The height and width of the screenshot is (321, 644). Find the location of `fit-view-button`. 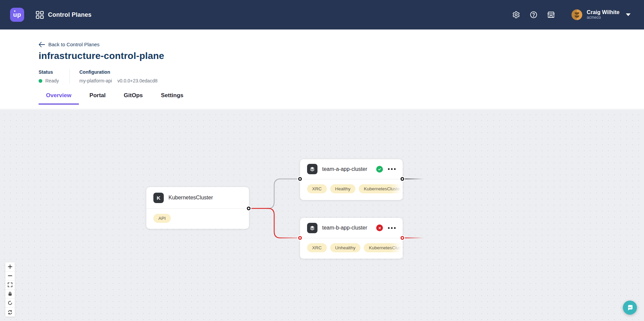

fit-view-button is located at coordinates (10, 285).